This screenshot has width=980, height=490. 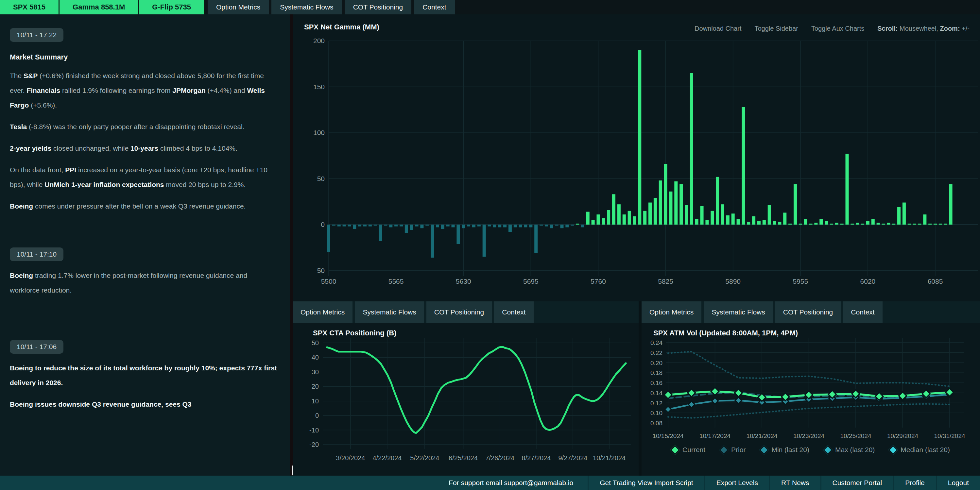 What do you see at coordinates (776, 29) in the screenshot?
I see `toolbar-toggle-sidebar: Toggle Sidebar` at bounding box center [776, 29].